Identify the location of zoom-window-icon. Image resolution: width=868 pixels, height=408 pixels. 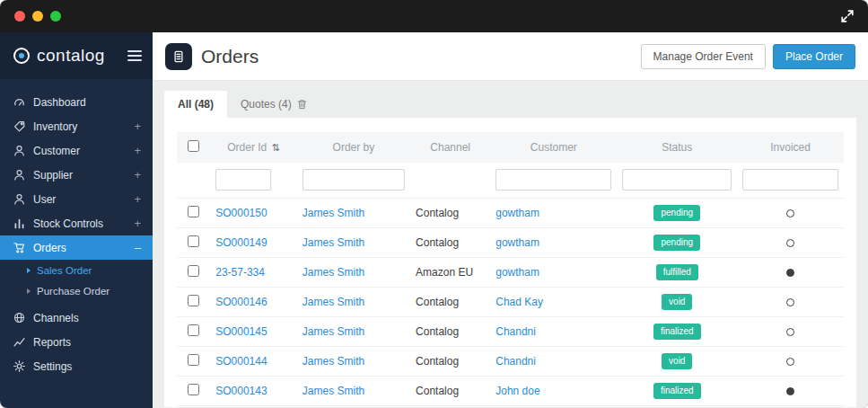
(56, 16).